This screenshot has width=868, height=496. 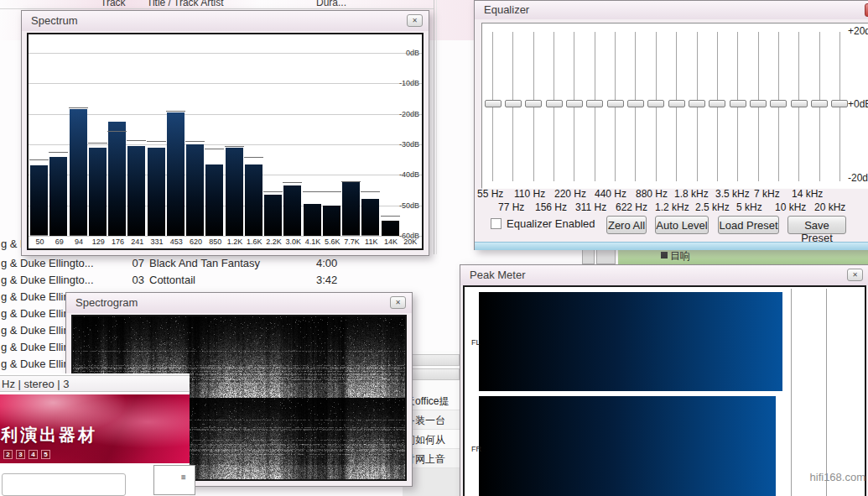 I want to click on eq-frequency-label: 14 kHz, so click(x=807, y=194).